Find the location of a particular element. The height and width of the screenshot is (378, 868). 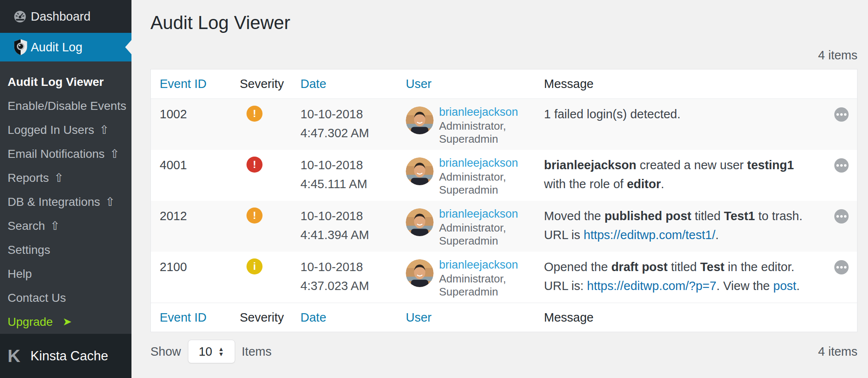

sidebar-item-search: Search ⇧ is located at coordinates (66, 226).